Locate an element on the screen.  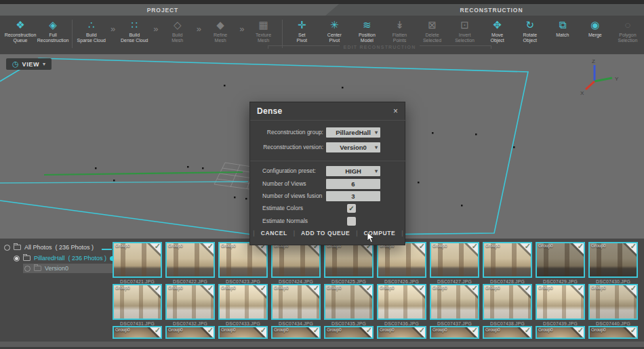
photo-thumb: ✓ Group0 DSC07423.JPG is located at coordinates (243, 264).